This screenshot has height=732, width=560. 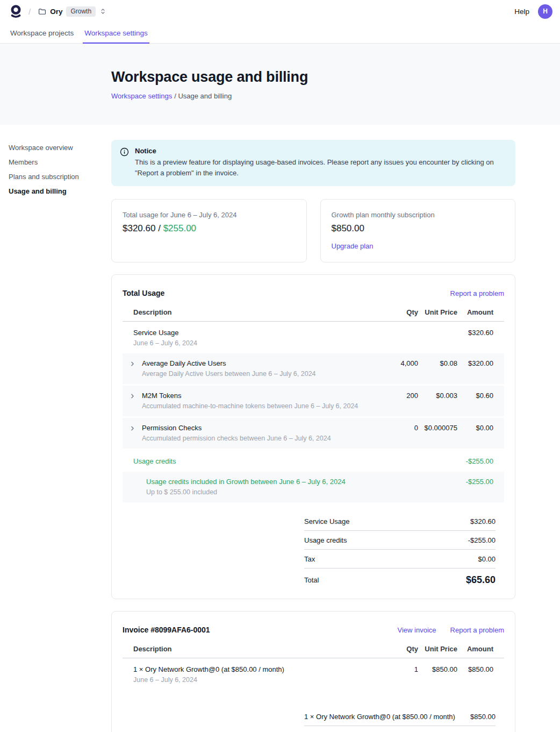 I want to click on breadcrumb-settings-link: Workspace settings, so click(x=142, y=96).